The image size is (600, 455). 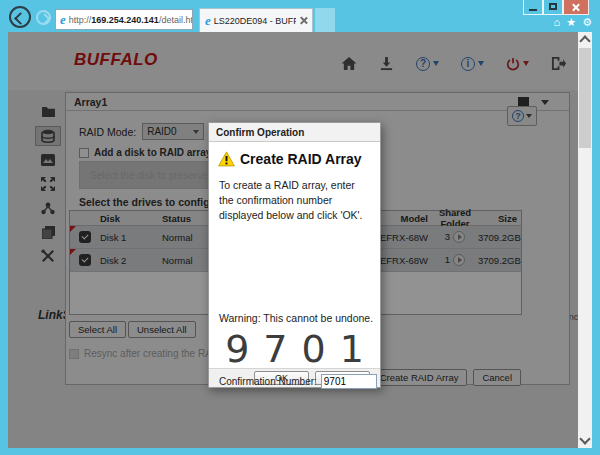 I want to click on settings-gear-icon: ⚙, so click(x=587, y=22).